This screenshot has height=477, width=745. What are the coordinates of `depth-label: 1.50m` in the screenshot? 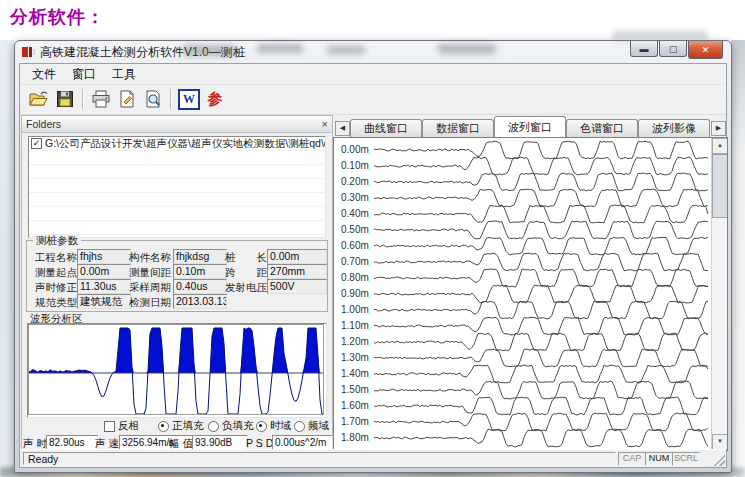 It's located at (357, 390).